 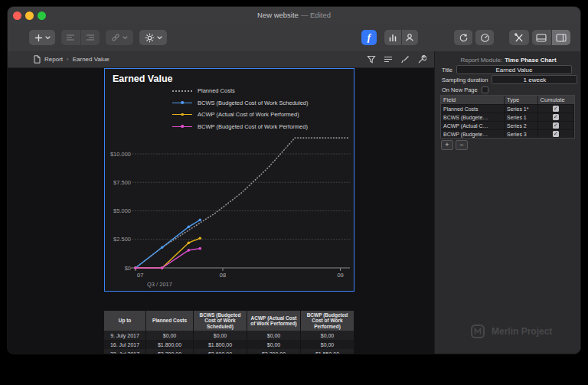 I want to click on cost-table-header-cell: Up to, so click(x=126, y=321).